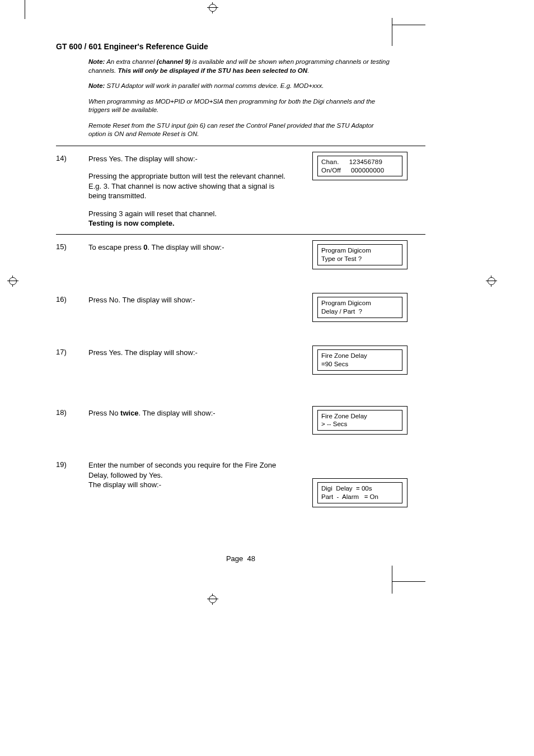  I want to click on step-number: 19), so click(72, 484).